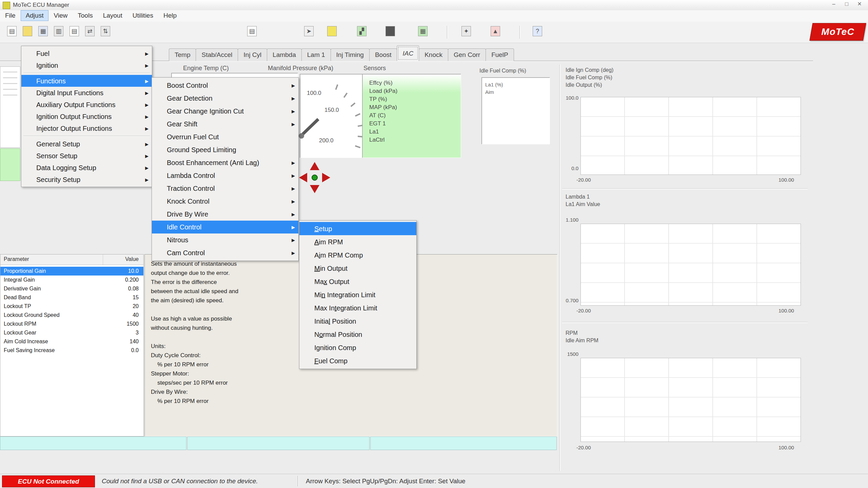 The image size is (868, 488). I want to click on menu-item-general-setup: General Setup▶, so click(87, 144).